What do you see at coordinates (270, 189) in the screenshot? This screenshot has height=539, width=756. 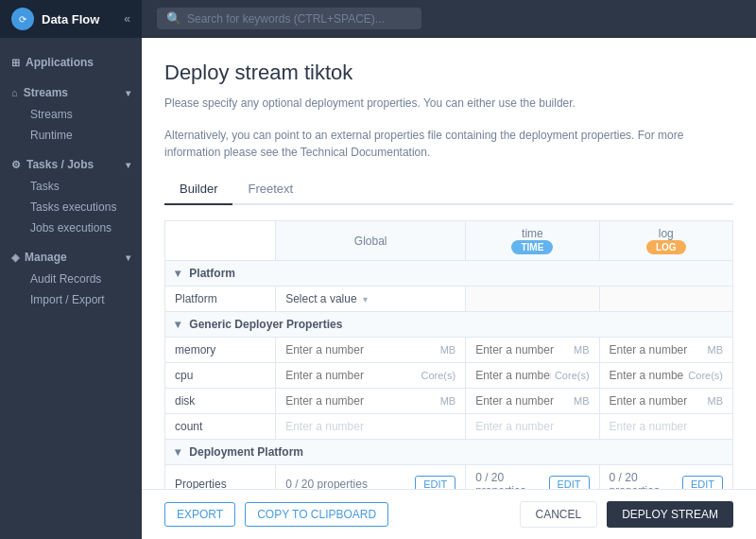 I see `tab-freetext-label: Freetext` at bounding box center [270, 189].